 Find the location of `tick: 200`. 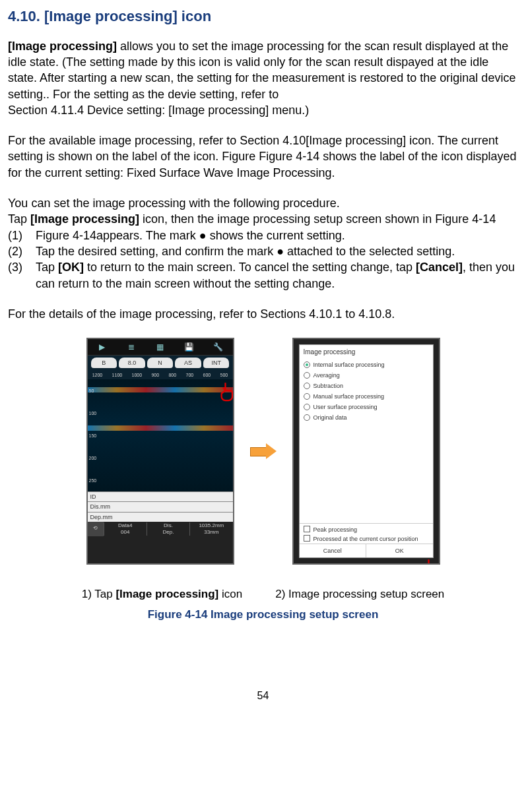

tick: 200 is located at coordinates (93, 458).